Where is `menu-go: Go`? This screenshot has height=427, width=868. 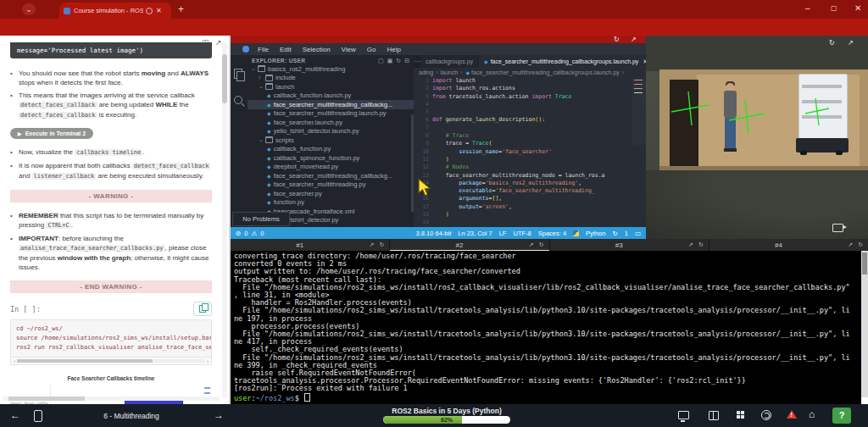
menu-go: Go is located at coordinates (371, 49).